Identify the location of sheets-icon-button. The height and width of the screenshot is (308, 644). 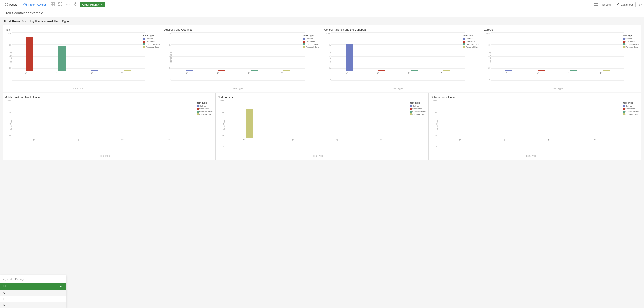
(596, 5).